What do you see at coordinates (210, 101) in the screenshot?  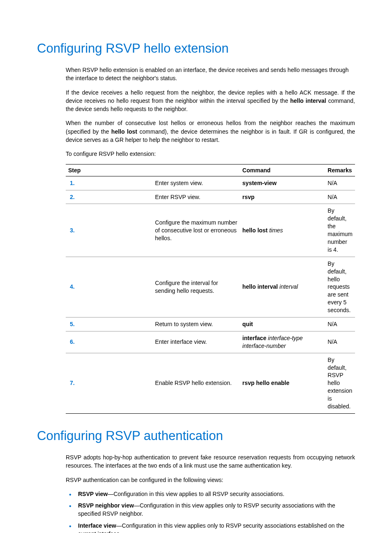 I see `paragraph: If the device receives a hello request f…` at bounding box center [210, 101].